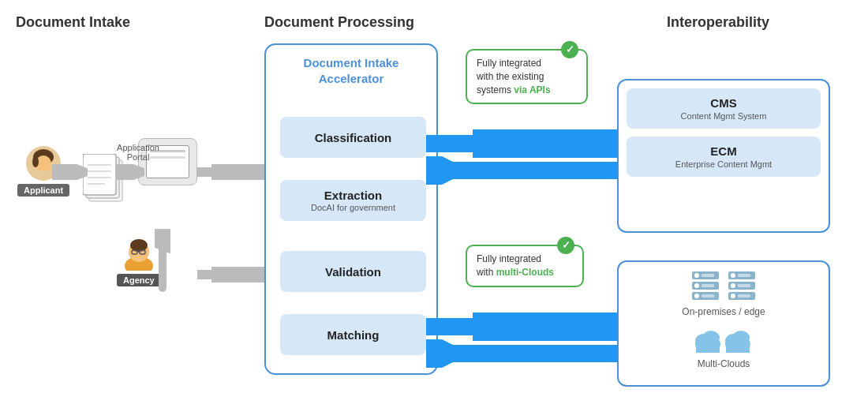 The image size is (868, 408). What do you see at coordinates (525, 170) in the screenshot?
I see `blue-arrow-top-left` at bounding box center [525, 170].